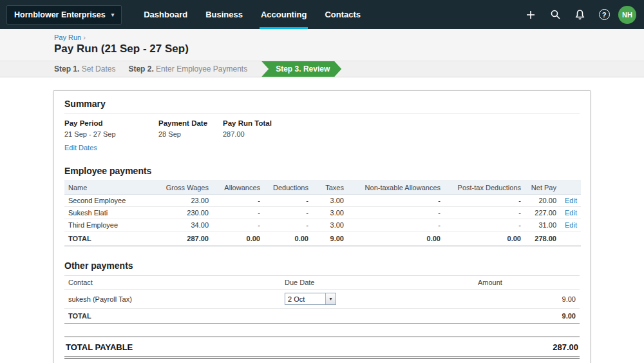 The width and height of the screenshot is (644, 363). I want to click on col-due-date: Due Date, so click(377, 282).